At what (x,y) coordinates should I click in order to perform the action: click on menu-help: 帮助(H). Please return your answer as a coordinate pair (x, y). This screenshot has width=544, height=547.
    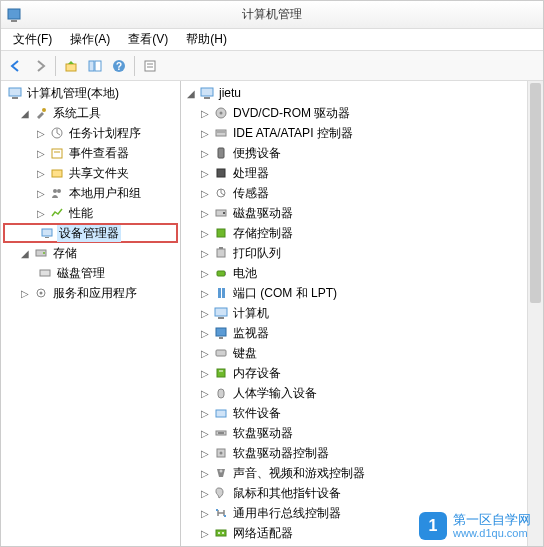
    Looking at the image, I should click on (206, 40).